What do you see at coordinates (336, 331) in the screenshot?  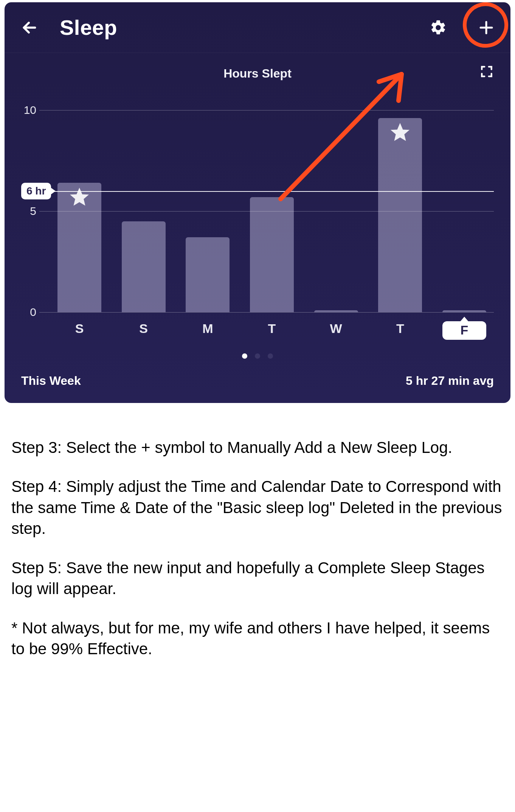 I see `x-tick: W` at bounding box center [336, 331].